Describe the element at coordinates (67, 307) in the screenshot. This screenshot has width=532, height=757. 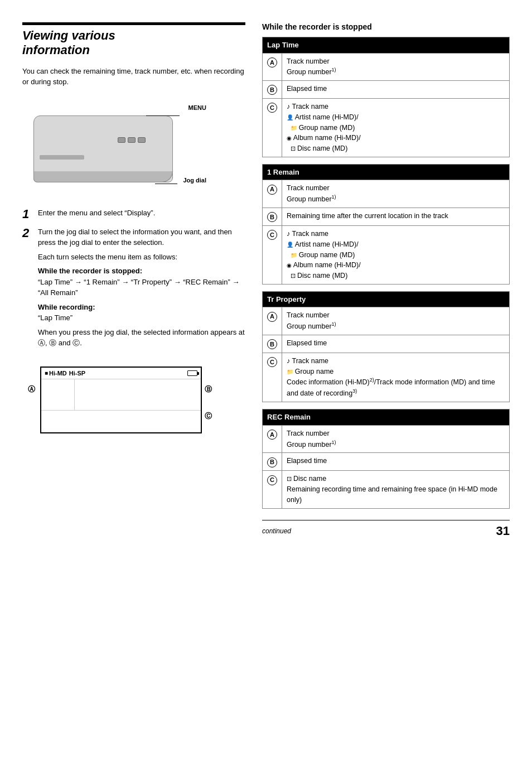
I see `recording-label: While recording:` at that location.